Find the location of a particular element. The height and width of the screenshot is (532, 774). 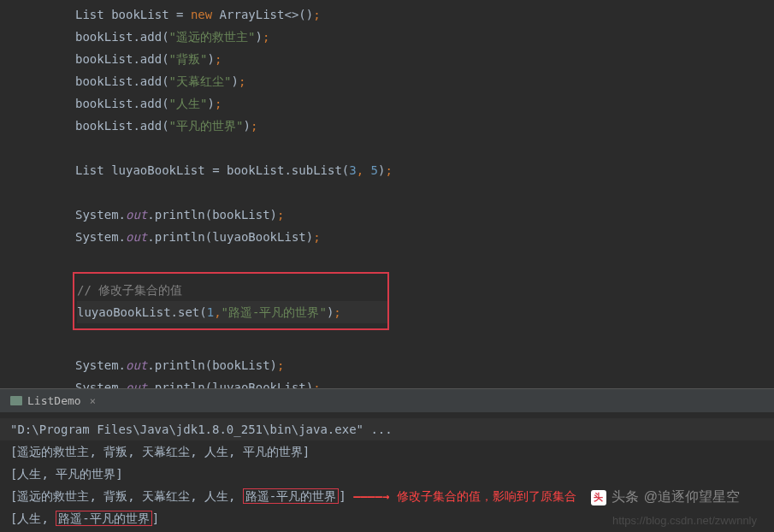

watermark: 头 头条 @追逐仰望星空 is located at coordinates (665, 498).